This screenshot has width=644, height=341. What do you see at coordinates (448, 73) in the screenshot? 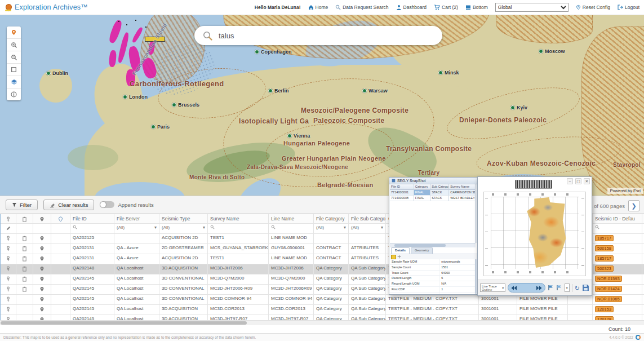
I see `map-city-marker: Minsk` at bounding box center [448, 73].